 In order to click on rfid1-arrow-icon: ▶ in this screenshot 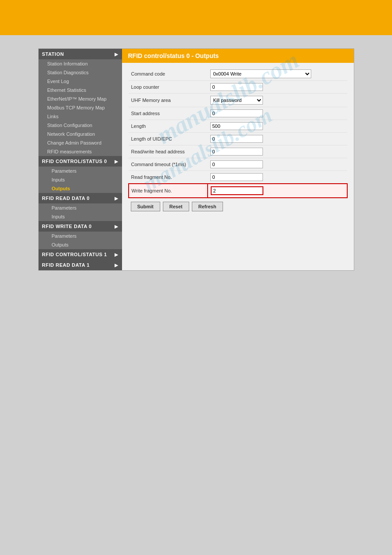, I will do `click(117, 255)`.